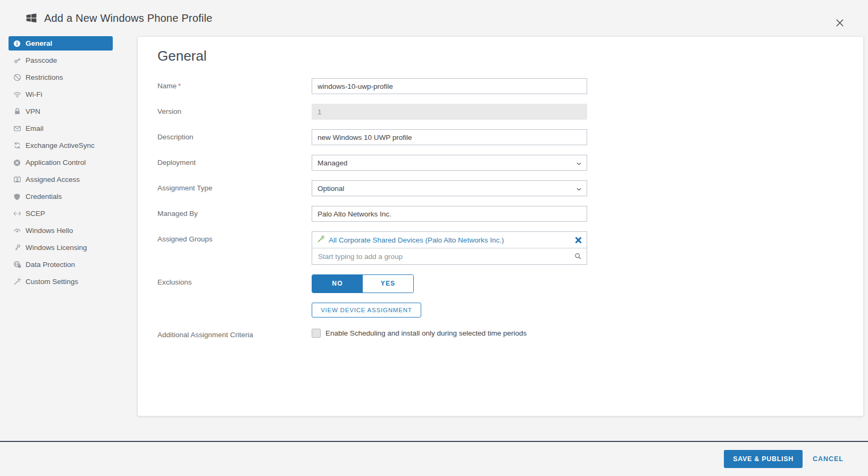 The height and width of the screenshot is (476, 868). I want to click on description-field-row: Description, so click(511, 137).